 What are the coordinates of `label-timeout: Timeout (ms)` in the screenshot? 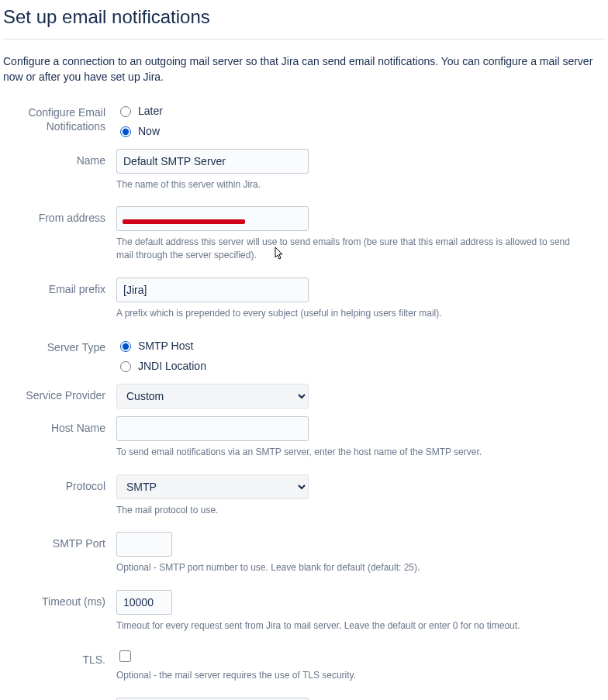 It's located at (60, 599).